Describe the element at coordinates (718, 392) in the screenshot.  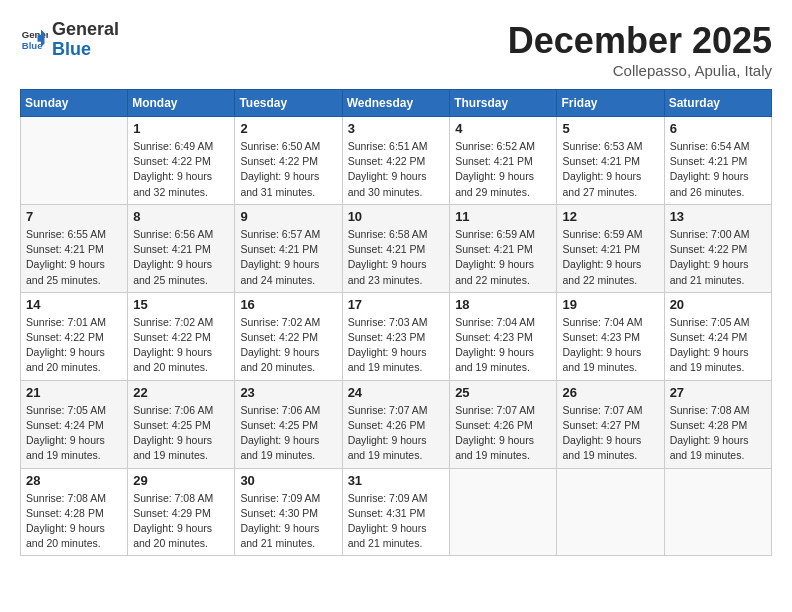
I see `day-number: 27` at that location.